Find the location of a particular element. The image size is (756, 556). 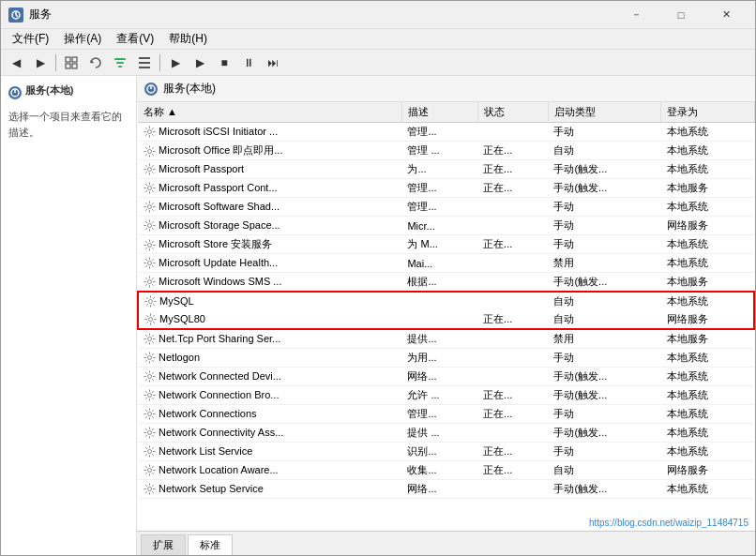

table-row: Network Connection Bro...允许 ...正在...手动(触… is located at coordinates (446, 396).